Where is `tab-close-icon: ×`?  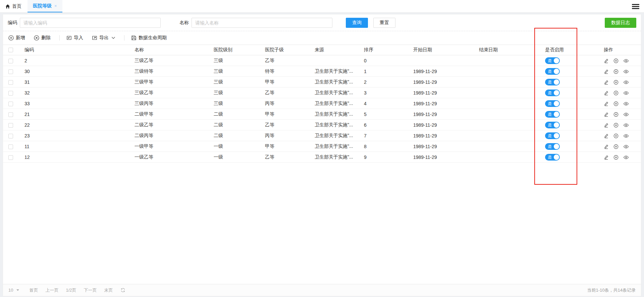
tab-close-icon: × is located at coordinates (56, 6).